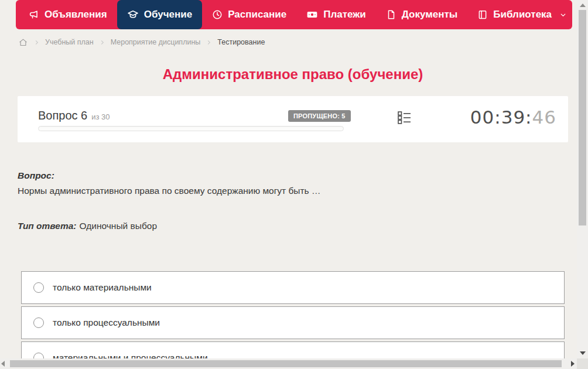 Image resolution: width=588 pixels, height=369 pixels. What do you see at coordinates (168, 15) in the screenshot?
I see `nav-item-label: Обучение` at bounding box center [168, 15].